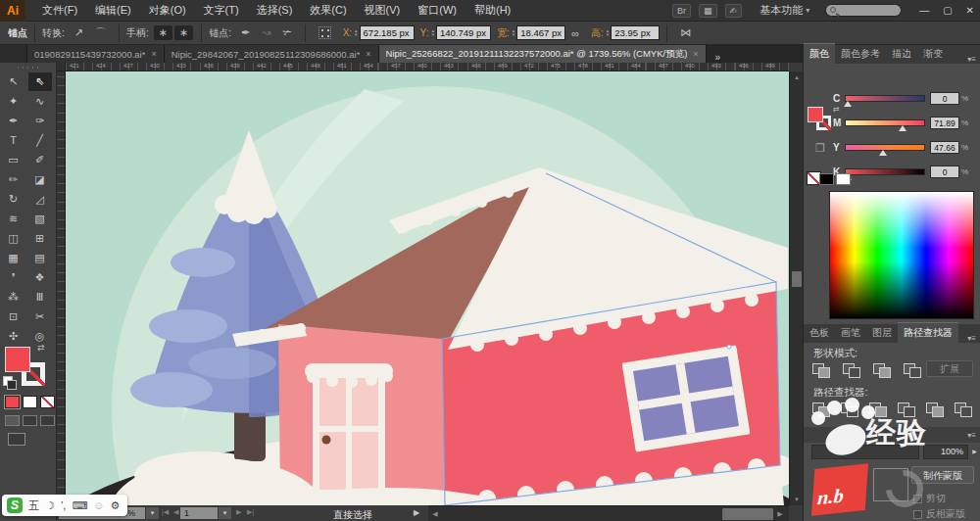 Image resolution: width=980 pixels, height=521 pixels. What do you see at coordinates (819, 333) in the screenshot?
I see `dock-panel-tab: 色板` at bounding box center [819, 333].